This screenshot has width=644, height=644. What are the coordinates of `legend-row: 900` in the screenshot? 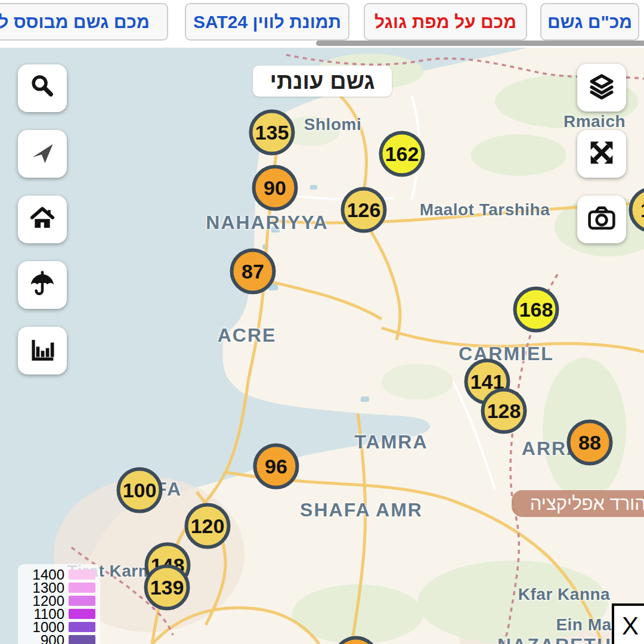 It's located at (58, 639).